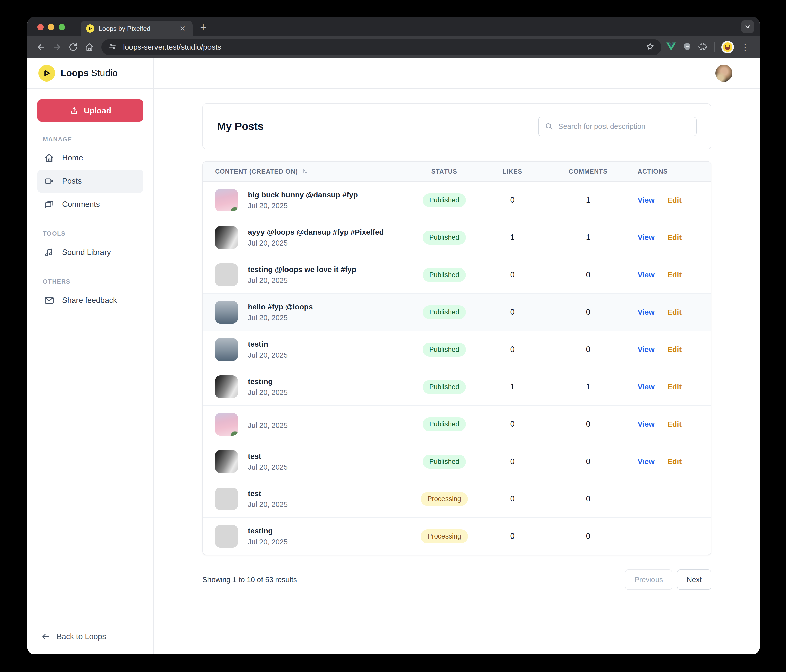 The height and width of the screenshot is (672, 786). I want to click on page-title: My Posts, so click(241, 126).